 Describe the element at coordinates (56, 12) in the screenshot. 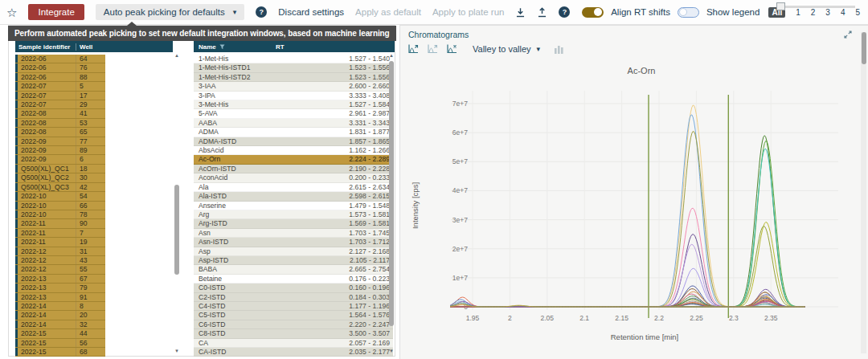

I see `integrate-button: Integrate` at that location.